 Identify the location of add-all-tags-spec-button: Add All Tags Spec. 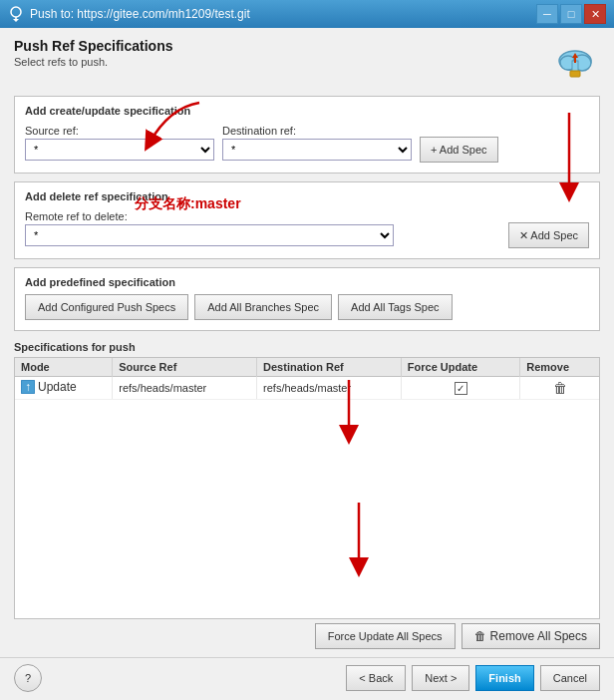
(395, 307).